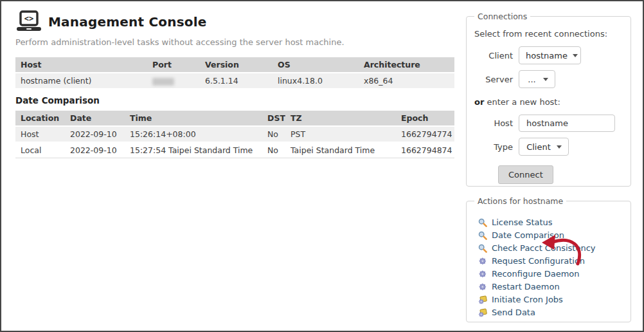 This screenshot has height=332, width=644. Describe the element at coordinates (193, 150) in the screenshot. I see `time-value: 15:27:54 Taipei Standard Time` at that location.